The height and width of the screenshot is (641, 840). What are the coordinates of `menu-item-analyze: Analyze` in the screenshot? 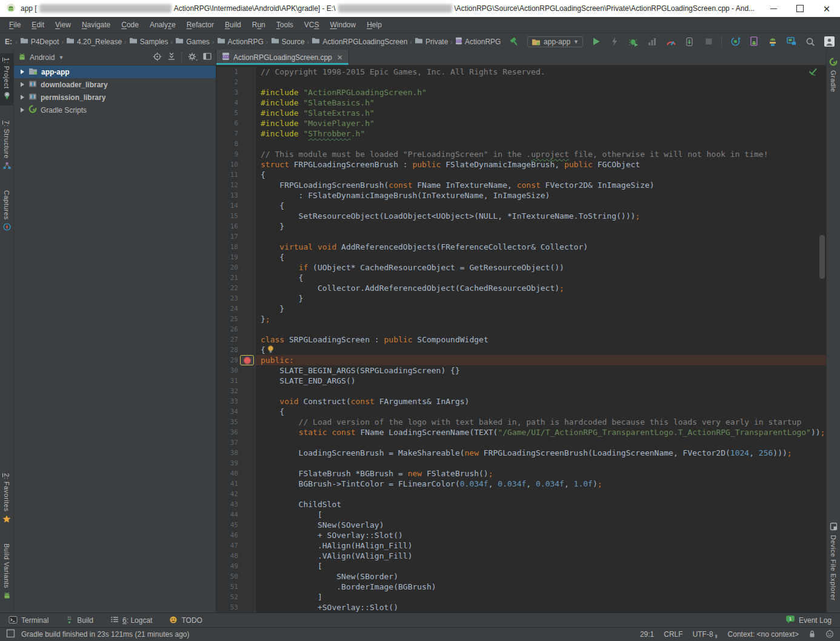 It's located at (162, 25).